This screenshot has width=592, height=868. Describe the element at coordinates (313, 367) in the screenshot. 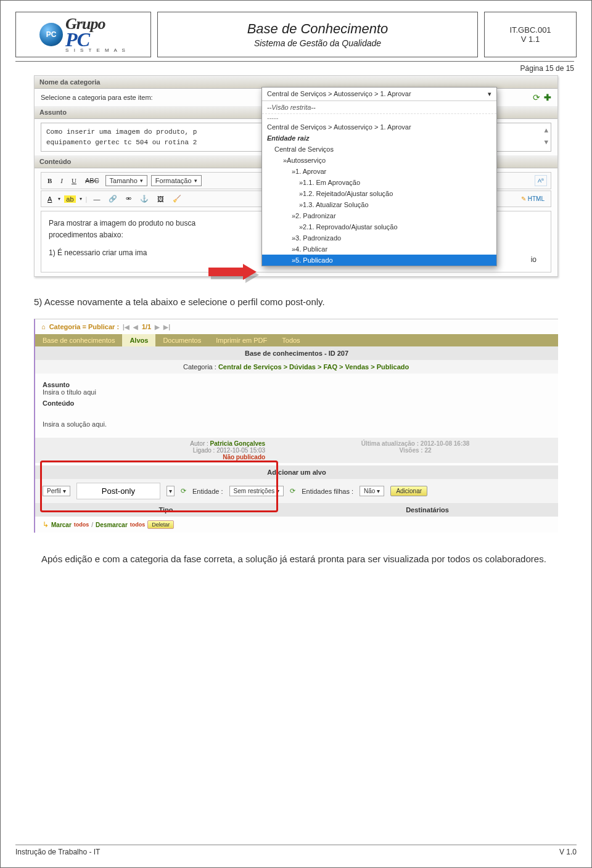

I see `cat-path: Central de Serviços > Dúvidas > FAQ > Ve…` at that location.